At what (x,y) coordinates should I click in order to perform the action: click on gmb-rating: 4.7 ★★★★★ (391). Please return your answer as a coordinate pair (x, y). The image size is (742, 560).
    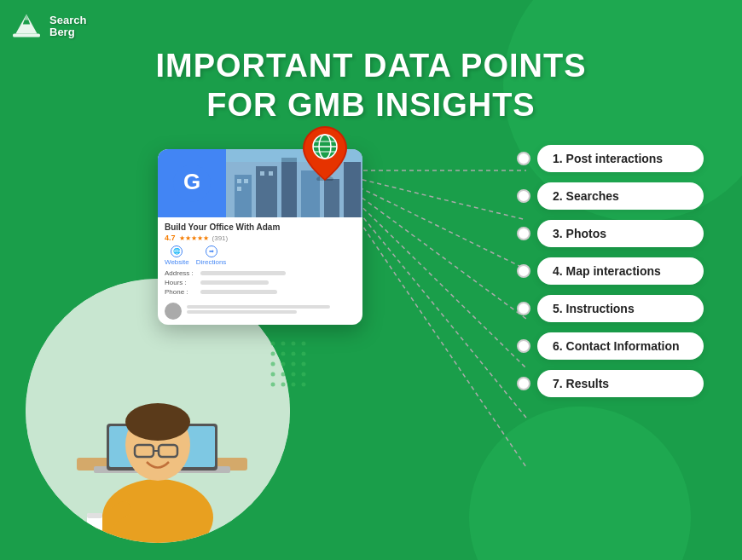
    Looking at the image, I should click on (260, 238).